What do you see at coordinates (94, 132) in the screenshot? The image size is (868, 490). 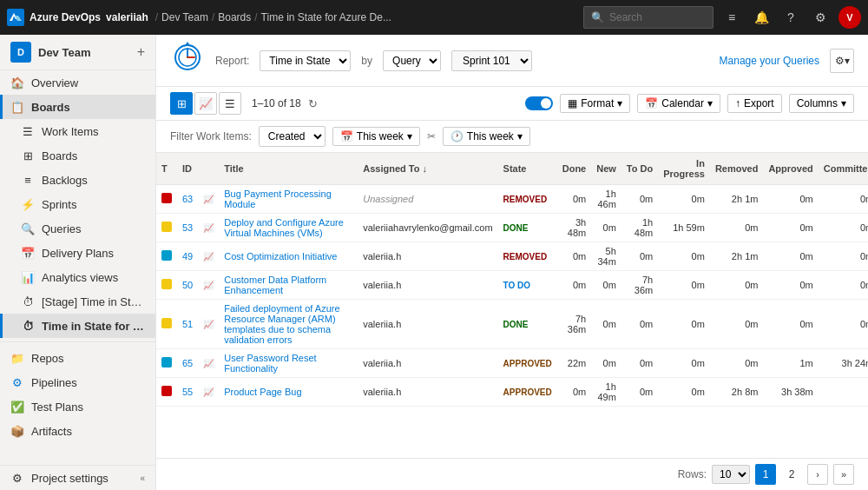 I see `sidebar-item-label: Work Items` at bounding box center [94, 132].